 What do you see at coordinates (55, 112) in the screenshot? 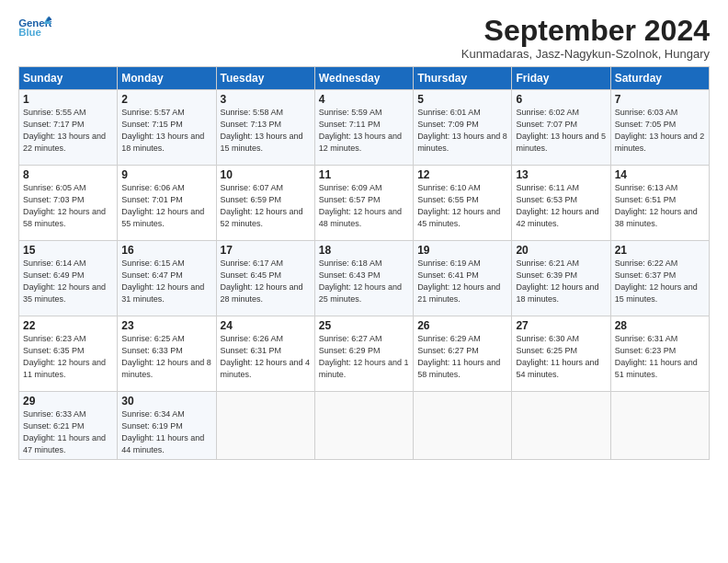
I see `sunrise: Sunrise: 5:55 AM` at bounding box center [55, 112].